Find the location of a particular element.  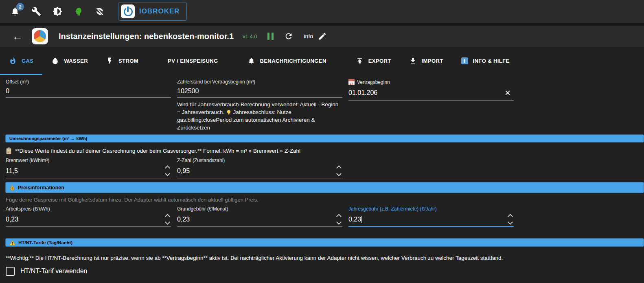

offset-label: Offset (m³) is located at coordinates (88, 82).